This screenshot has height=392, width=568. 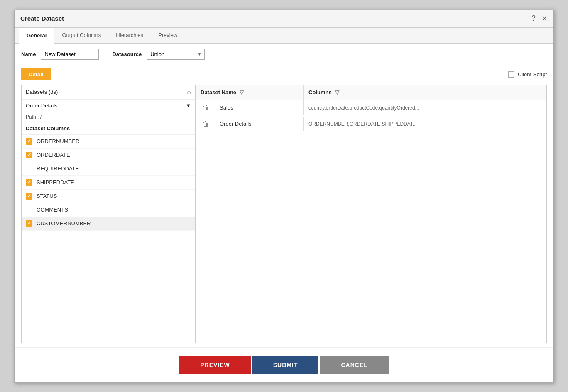 I want to click on datasource-label: Datasource, so click(x=127, y=54).